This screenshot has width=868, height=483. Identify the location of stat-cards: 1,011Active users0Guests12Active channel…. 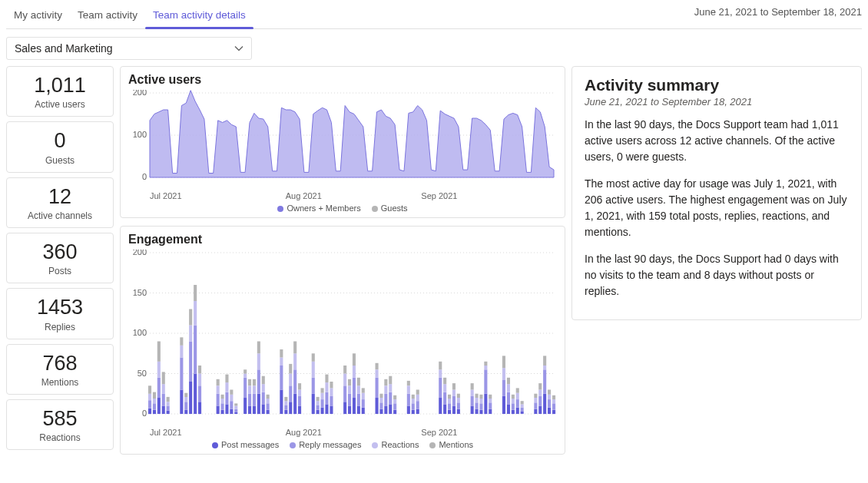
(60, 258).